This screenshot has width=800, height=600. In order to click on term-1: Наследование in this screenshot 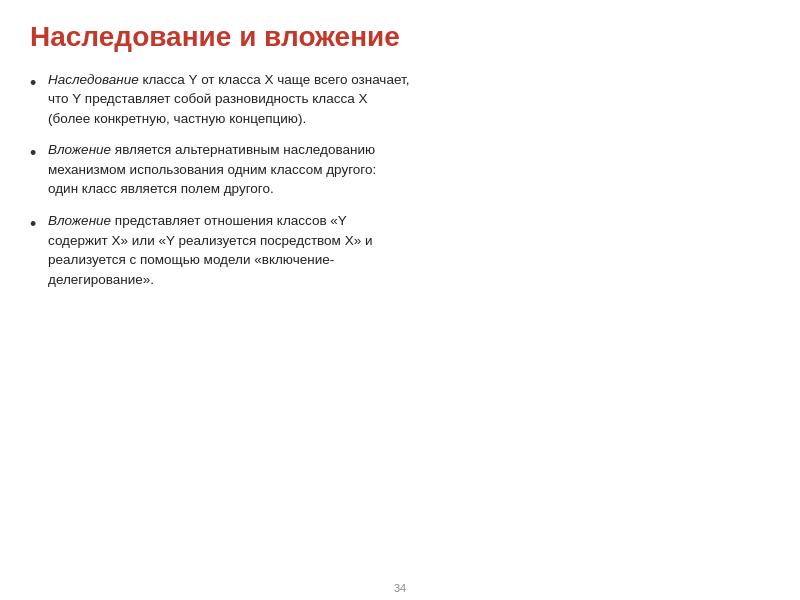, I will do `click(94, 80)`.